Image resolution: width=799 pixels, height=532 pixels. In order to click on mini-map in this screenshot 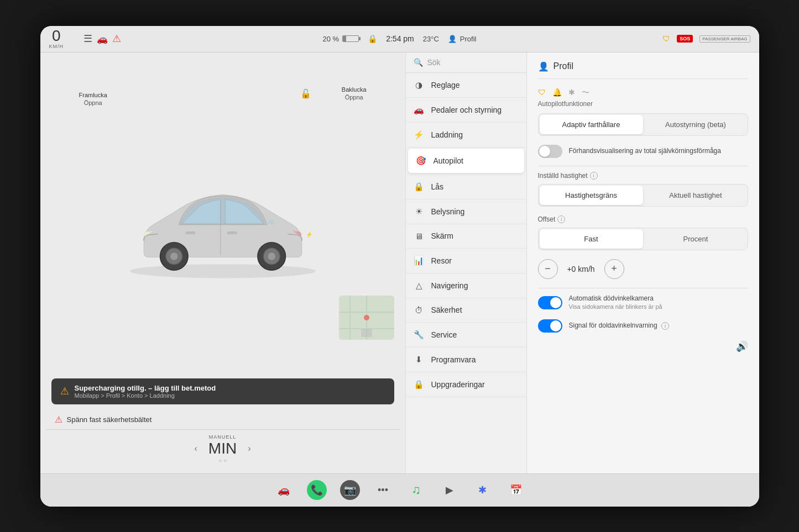, I will do `click(367, 318)`.